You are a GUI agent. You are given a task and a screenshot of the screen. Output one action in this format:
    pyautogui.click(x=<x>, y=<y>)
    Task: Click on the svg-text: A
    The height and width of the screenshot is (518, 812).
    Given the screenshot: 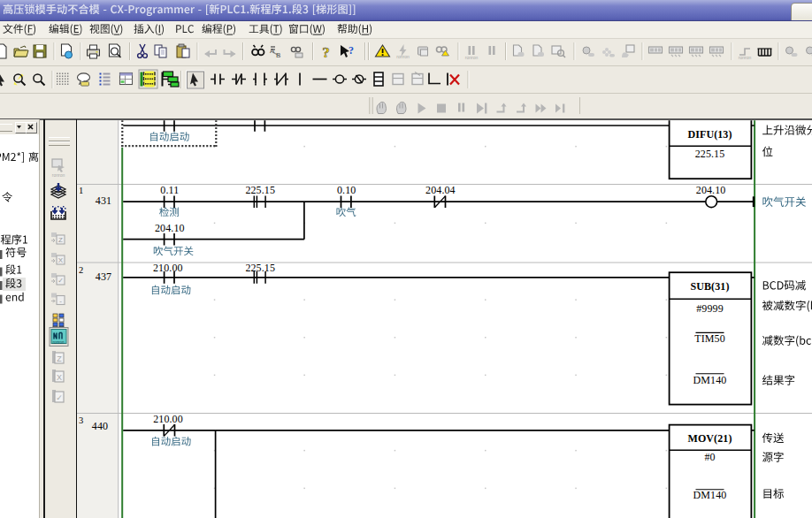 What is the action you would take?
    pyautogui.click(x=272, y=51)
    